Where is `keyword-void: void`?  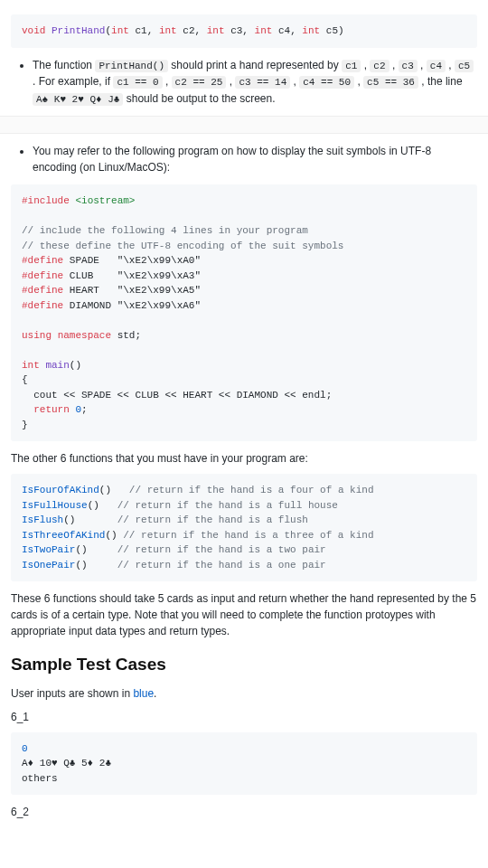
keyword-void: void is located at coordinates (33, 31).